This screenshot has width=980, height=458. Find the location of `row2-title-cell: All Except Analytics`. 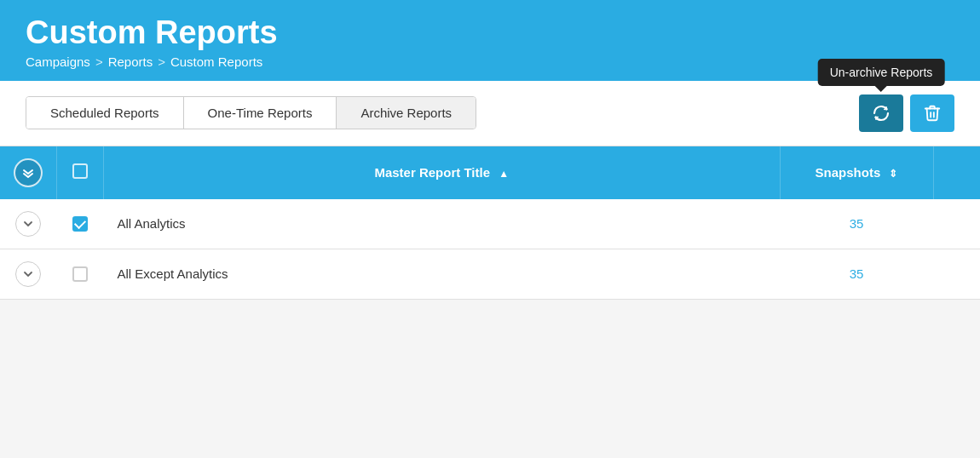

row2-title-cell: All Except Analytics is located at coordinates (442, 274).